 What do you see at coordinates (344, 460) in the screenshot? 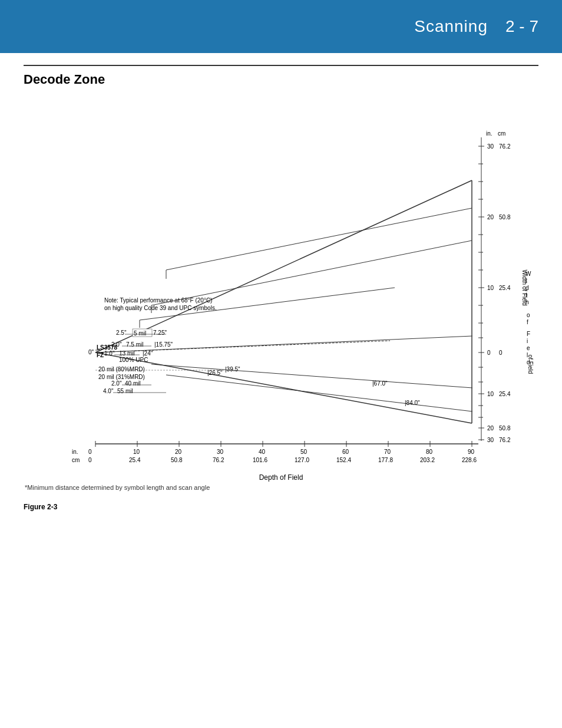
I see `svg-text: 152.4` at bounding box center [344, 460].